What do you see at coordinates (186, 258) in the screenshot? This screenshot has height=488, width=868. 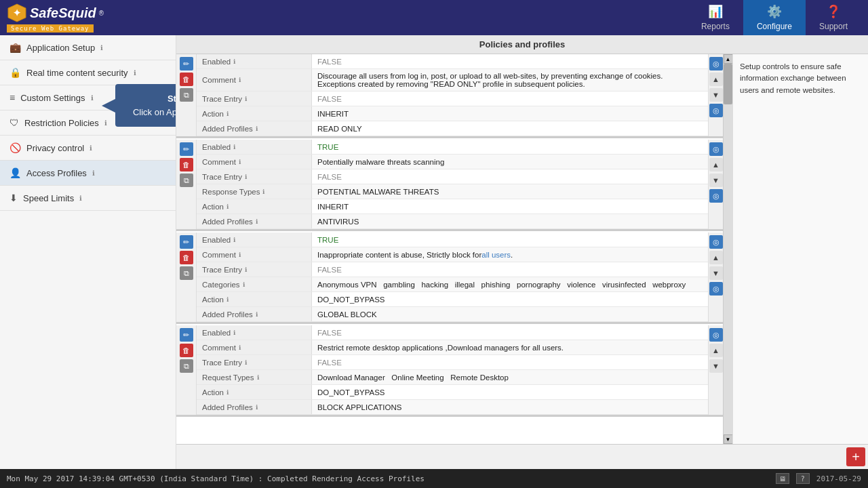 I see `delete-button-3: 🗑` at bounding box center [186, 258].